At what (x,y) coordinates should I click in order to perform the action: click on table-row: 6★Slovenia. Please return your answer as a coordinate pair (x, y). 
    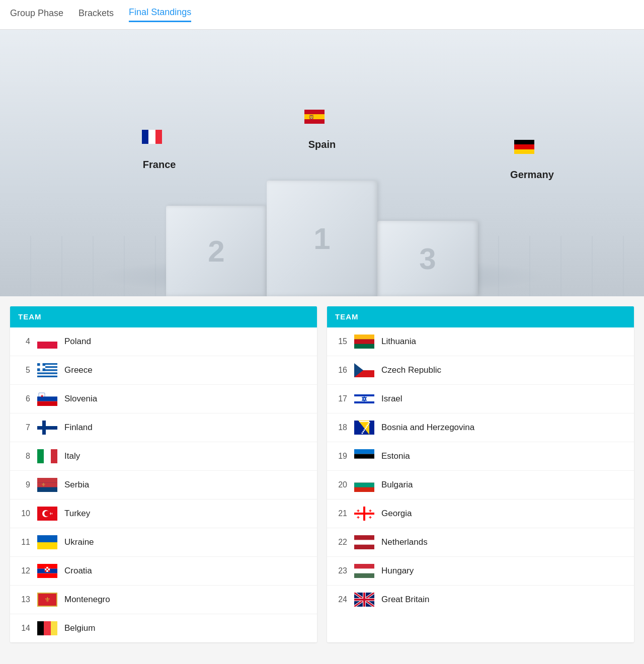
    Looking at the image, I should click on (164, 399).